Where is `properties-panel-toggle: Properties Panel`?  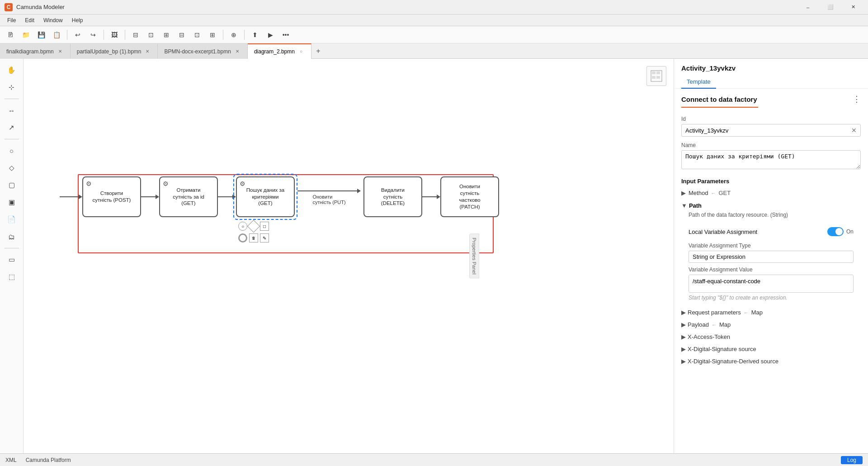 properties-panel-toggle: Properties Panel is located at coordinates (474, 256).